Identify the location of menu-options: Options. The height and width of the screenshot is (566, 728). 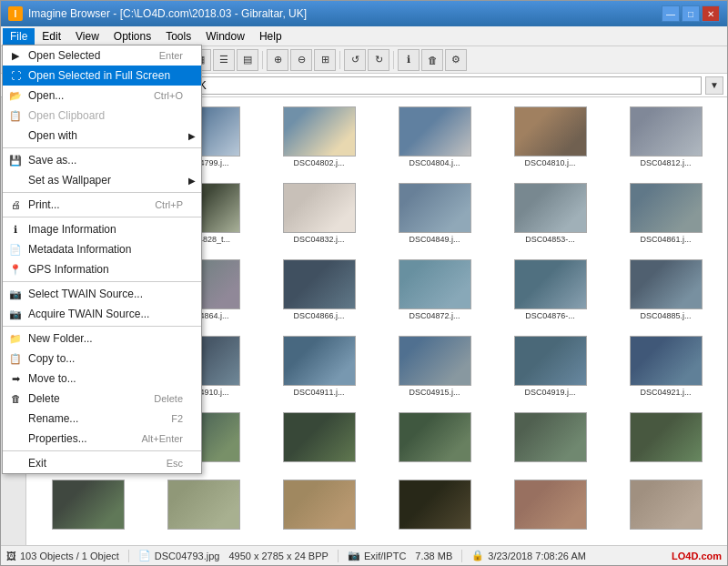
(133, 36).